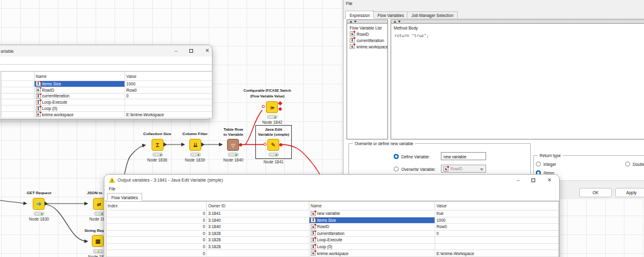  What do you see at coordinates (550, 165) in the screenshot?
I see `integer-label: Integer` at bounding box center [550, 165].